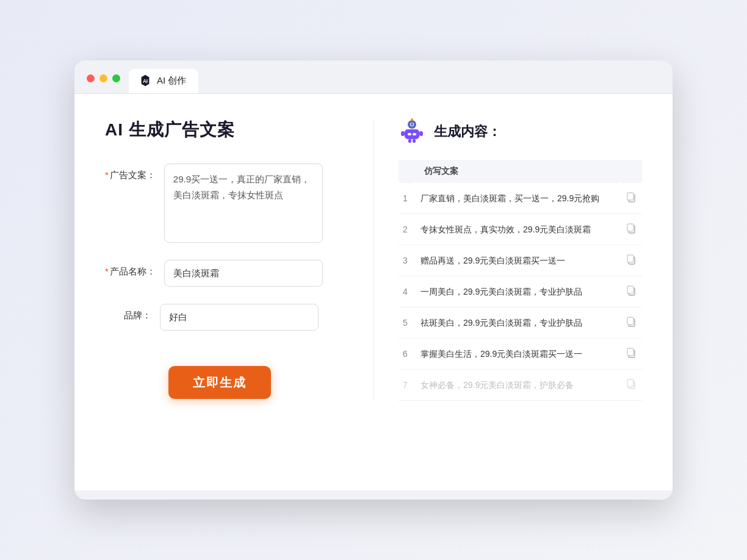 This screenshot has width=747, height=560. I want to click on row-text: 女神必备，29.9元美白淡斑霜，护肤必备, so click(518, 386).